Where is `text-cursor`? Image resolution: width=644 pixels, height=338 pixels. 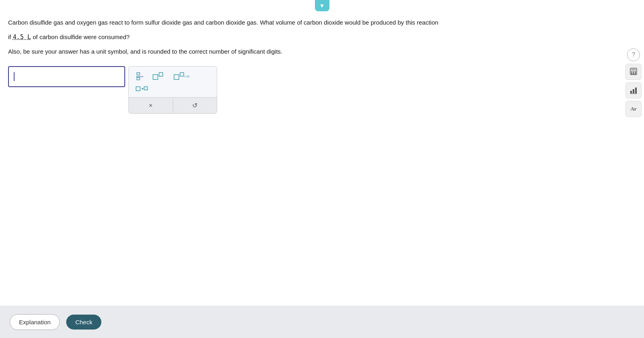 text-cursor is located at coordinates (14, 77).